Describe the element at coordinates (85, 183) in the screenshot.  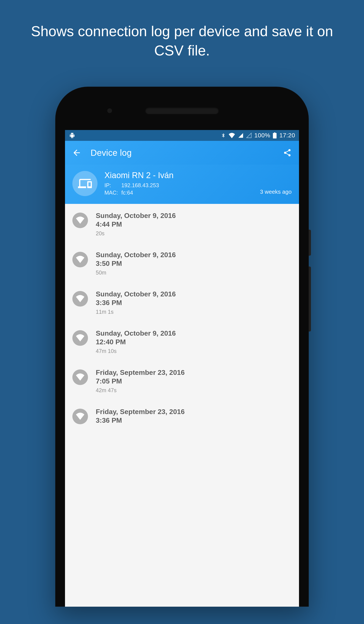
I see `devices-icon` at that location.